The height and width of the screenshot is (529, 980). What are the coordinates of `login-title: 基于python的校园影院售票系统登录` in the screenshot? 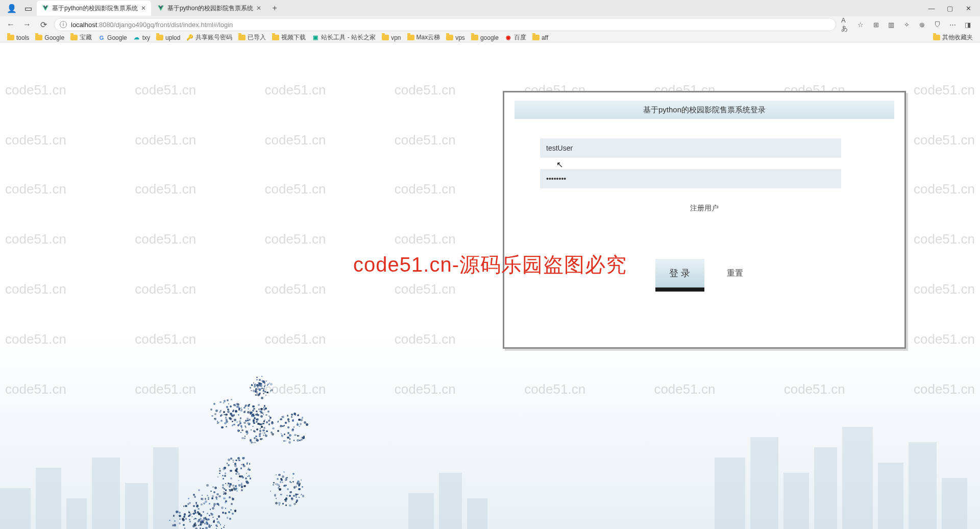 It's located at (704, 110).